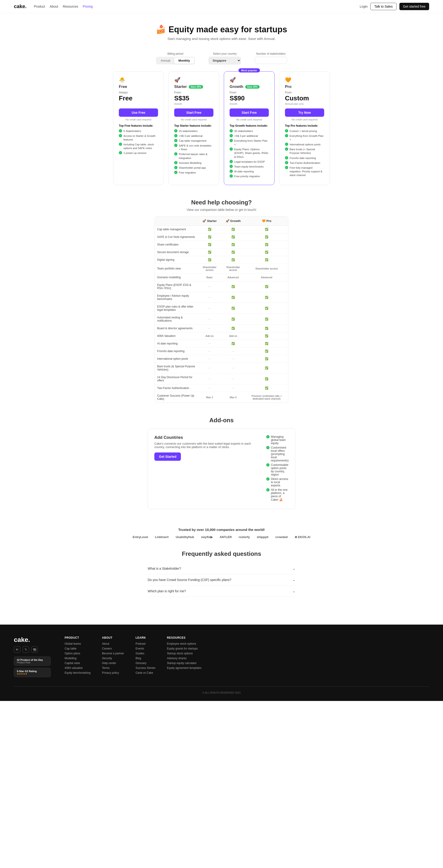  Describe the element at coordinates (177, 245) in the screenshot. I see `feature-name: Share certificates` at that location.